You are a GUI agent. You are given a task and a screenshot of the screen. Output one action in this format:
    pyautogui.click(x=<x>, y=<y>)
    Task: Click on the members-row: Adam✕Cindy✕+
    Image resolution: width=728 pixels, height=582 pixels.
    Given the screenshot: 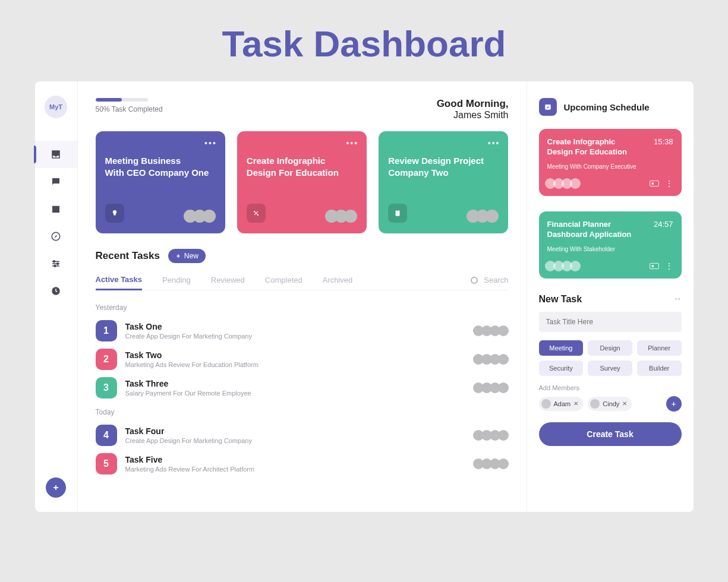 What is the action you would take?
    pyautogui.click(x=610, y=404)
    